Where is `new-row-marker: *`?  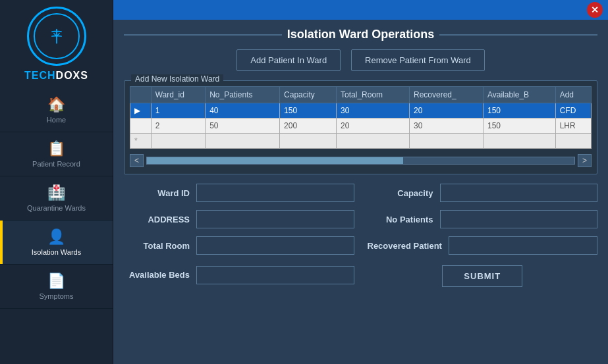
new-row-marker: * is located at coordinates (141, 141).